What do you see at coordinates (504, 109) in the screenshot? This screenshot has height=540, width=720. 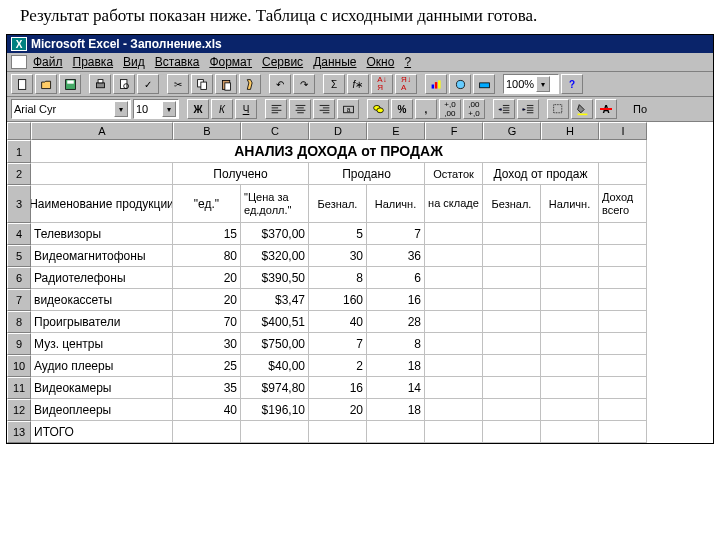 I see `dec-indent-button` at bounding box center [504, 109].